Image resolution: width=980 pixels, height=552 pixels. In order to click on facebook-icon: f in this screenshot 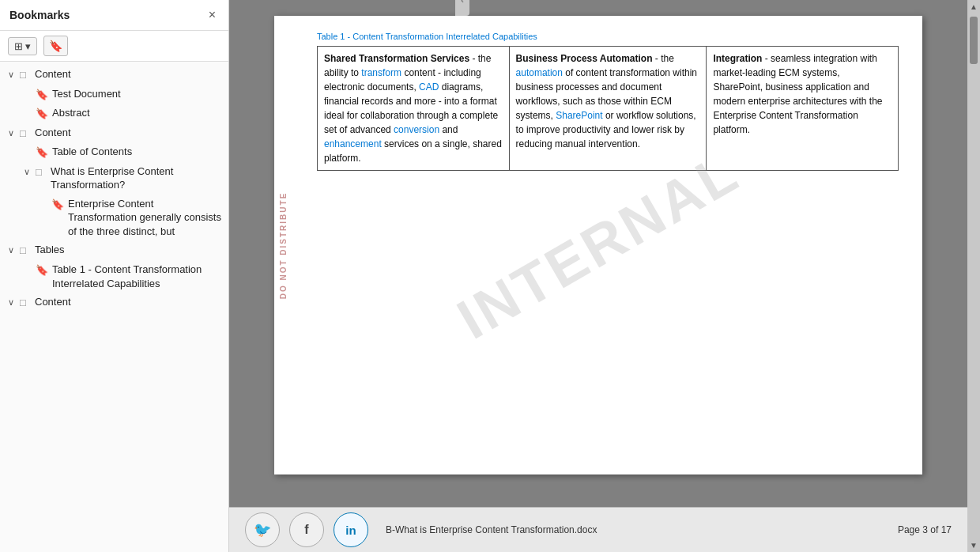, I will do `click(307, 530)`.